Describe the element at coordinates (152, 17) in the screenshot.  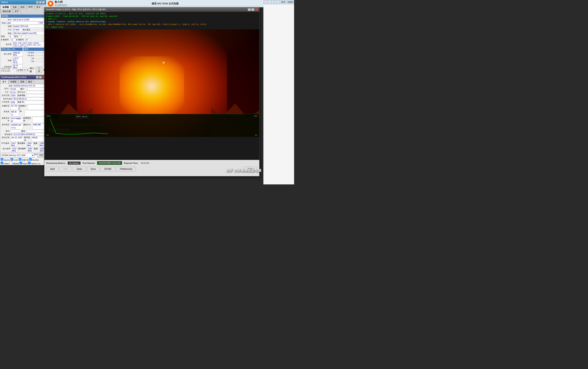
I see `furmark-line2: Frames:11987 - time:00:04:06 - FPS:49 (m…` at that location.